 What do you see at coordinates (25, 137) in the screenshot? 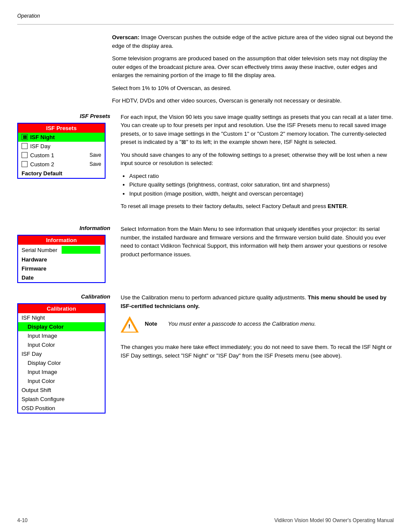
I see `isf-night-checkbox: ⊠` at bounding box center [25, 137].